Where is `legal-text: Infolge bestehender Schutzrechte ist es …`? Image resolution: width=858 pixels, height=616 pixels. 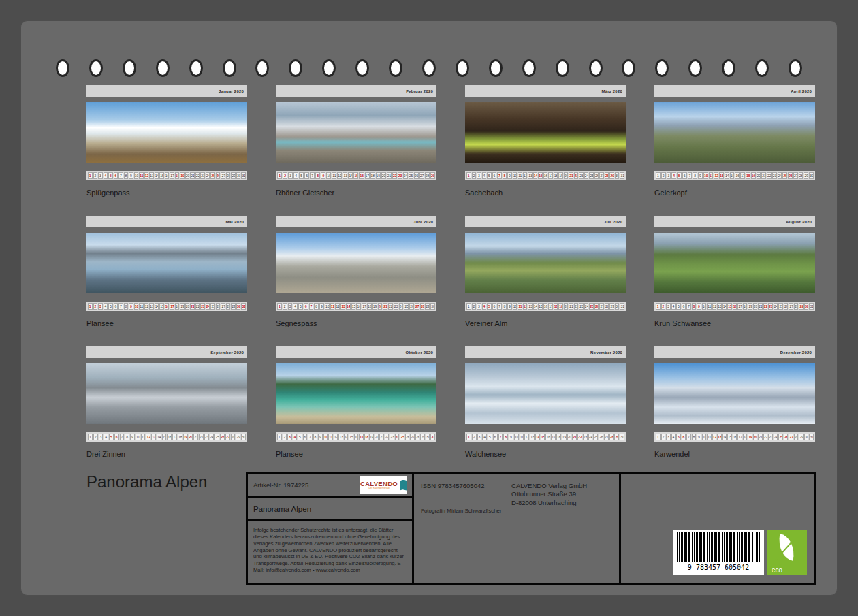 legal-text: Infolge bestehender Schutzrechte ist es … is located at coordinates (330, 553).